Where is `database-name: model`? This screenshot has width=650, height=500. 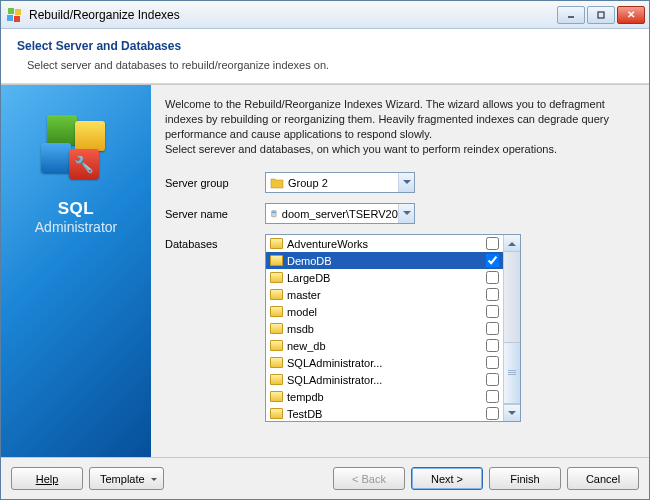 database-name: model is located at coordinates (384, 312).